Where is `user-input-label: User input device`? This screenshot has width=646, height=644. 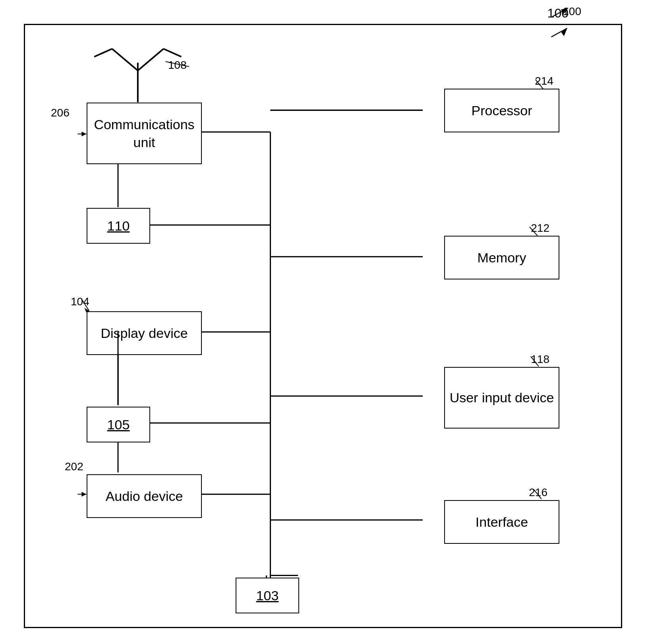 user-input-label: User input device is located at coordinates (502, 398).